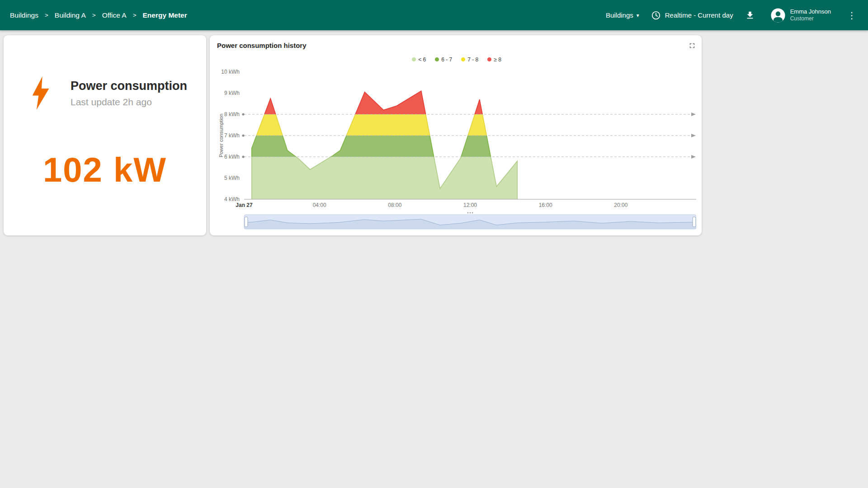 The image size is (868, 488). I want to click on timewindow-label: Realtime - Current day, so click(699, 15).